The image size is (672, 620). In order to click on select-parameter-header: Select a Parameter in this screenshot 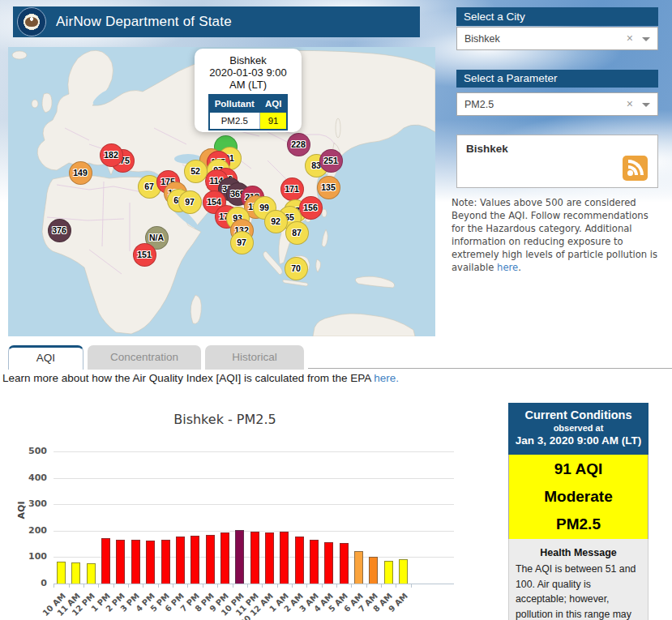, I will do `click(558, 79)`.